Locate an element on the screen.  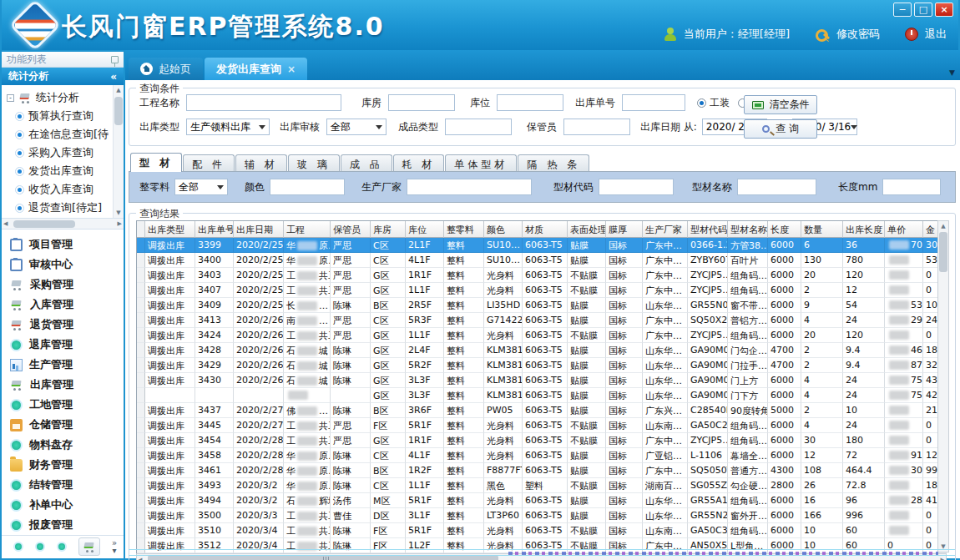
cell: 2020/2/26 is located at coordinates (259, 320).